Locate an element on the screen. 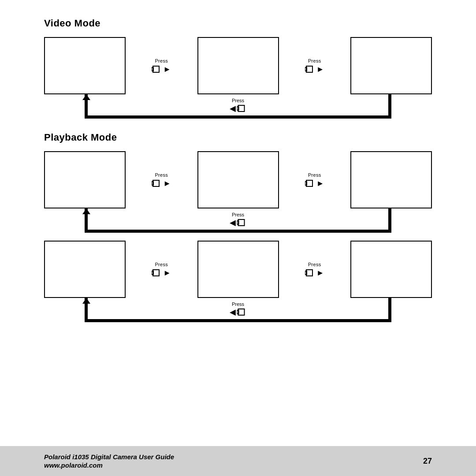 This screenshot has width=476, height=476. video-press-label-2: Press is located at coordinates (315, 61).